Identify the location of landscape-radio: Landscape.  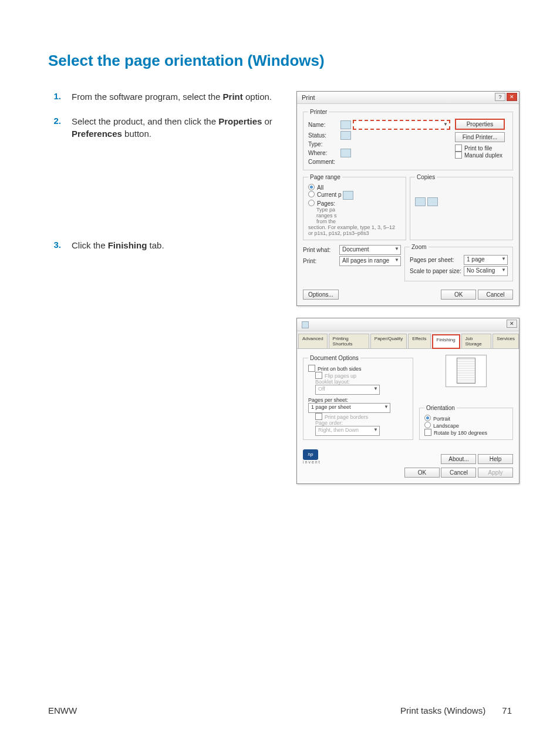
(466, 425).